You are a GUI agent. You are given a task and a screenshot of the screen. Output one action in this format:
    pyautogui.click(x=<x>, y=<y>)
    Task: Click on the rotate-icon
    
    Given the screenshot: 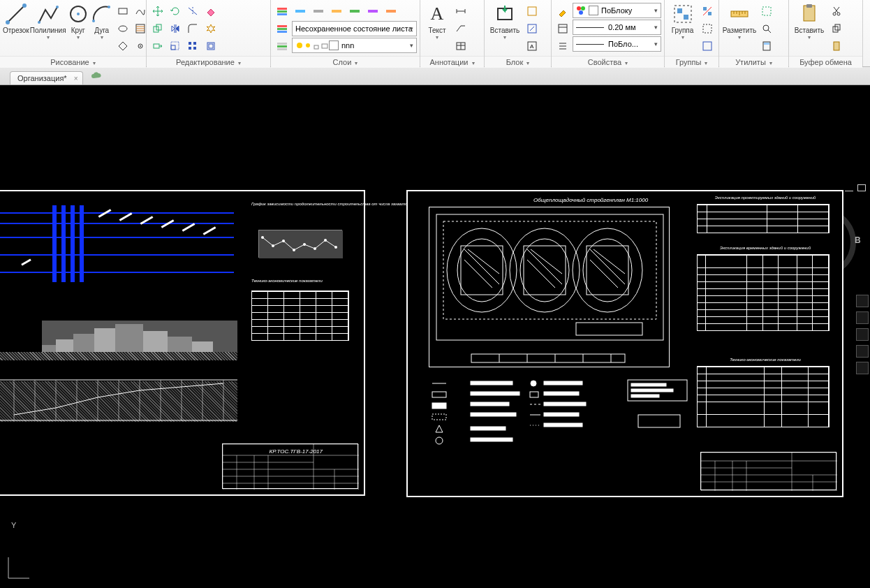 What is the action you would take?
    pyautogui.click(x=175, y=11)
    